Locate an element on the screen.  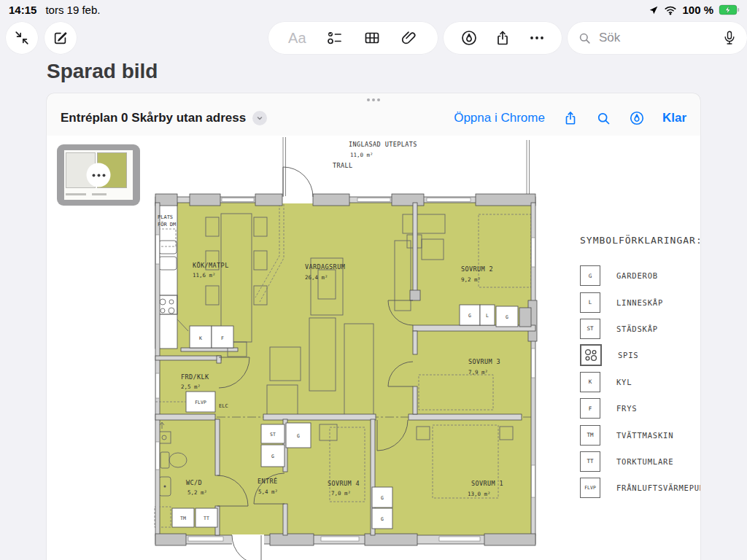
legend-label: TORKTUMLARE is located at coordinates (645, 462).